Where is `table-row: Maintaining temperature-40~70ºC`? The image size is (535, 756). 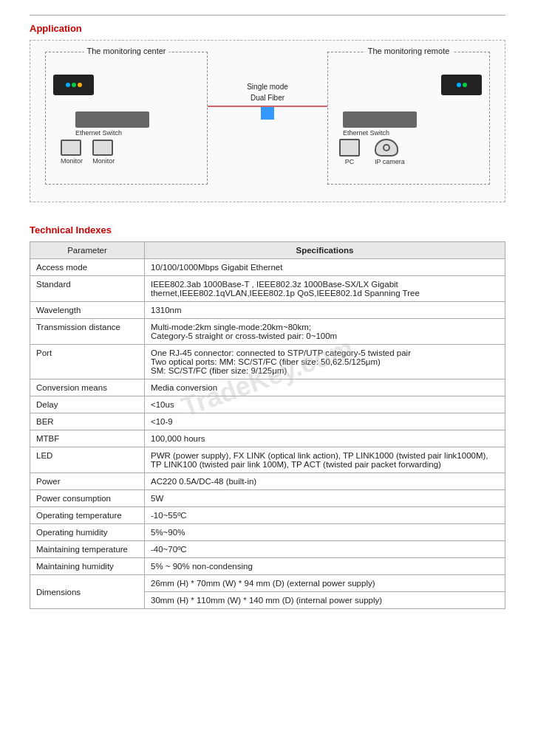
table-row: Maintaining temperature-40~70ºC is located at coordinates (268, 549).